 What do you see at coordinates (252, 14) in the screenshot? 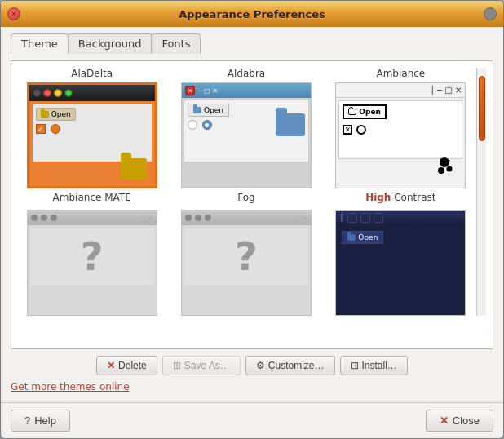
I see `titlebar: ✕ Appearance Preferences` at bounding box center [252, 14].